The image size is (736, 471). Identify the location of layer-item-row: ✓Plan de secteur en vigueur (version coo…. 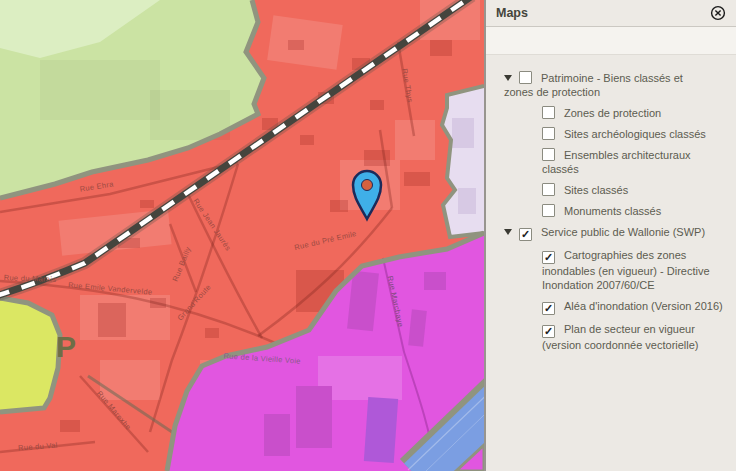
(611, 337).